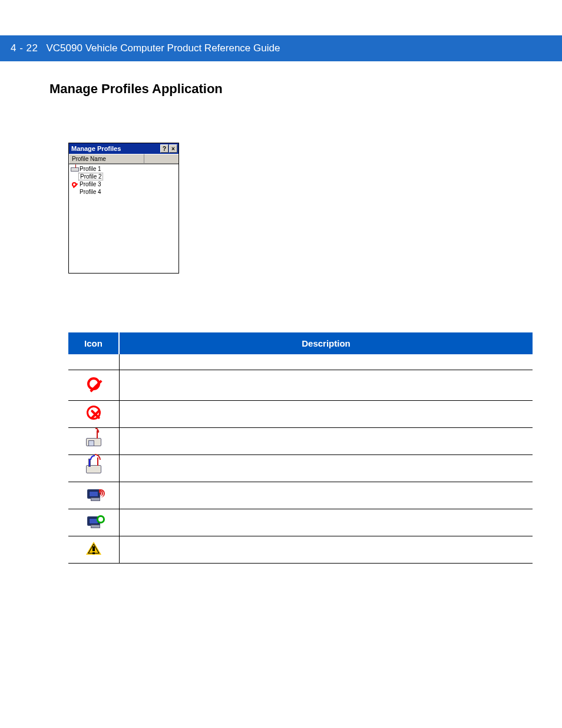 The image size is (562, 728). I want to click on profile-label: Profile 1, so click(90, 169).